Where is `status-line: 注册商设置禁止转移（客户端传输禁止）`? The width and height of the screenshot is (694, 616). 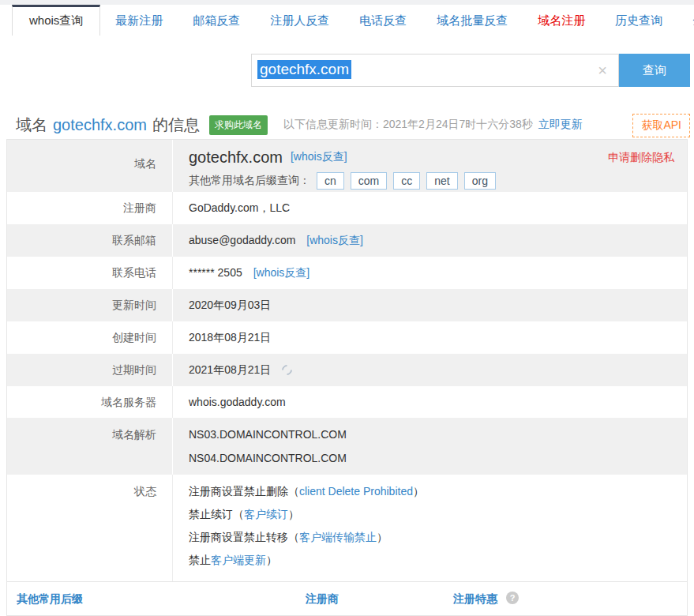 status-line: 注册商设置禁止转移（客户端传输禁止） is located at coordinates (437, 537).